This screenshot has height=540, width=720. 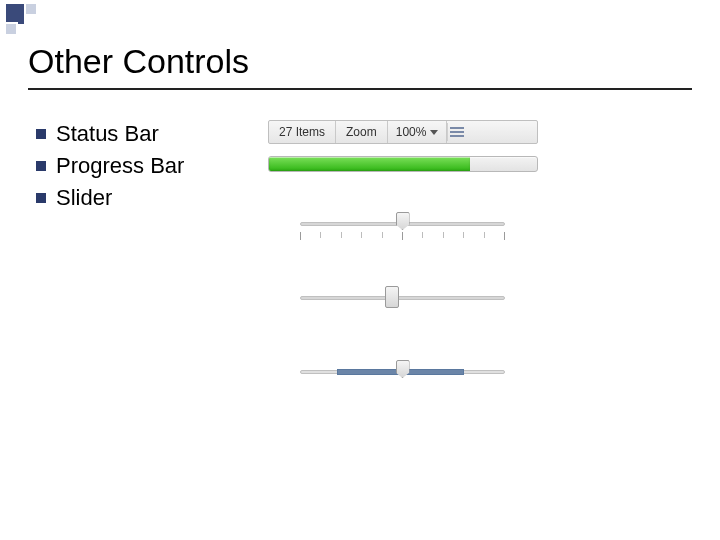 What do you see at coordinates (403, 132) in the screenshot?
I see `status-bar: 27 Items Zoom 100%` at bounding box center [403, 132].